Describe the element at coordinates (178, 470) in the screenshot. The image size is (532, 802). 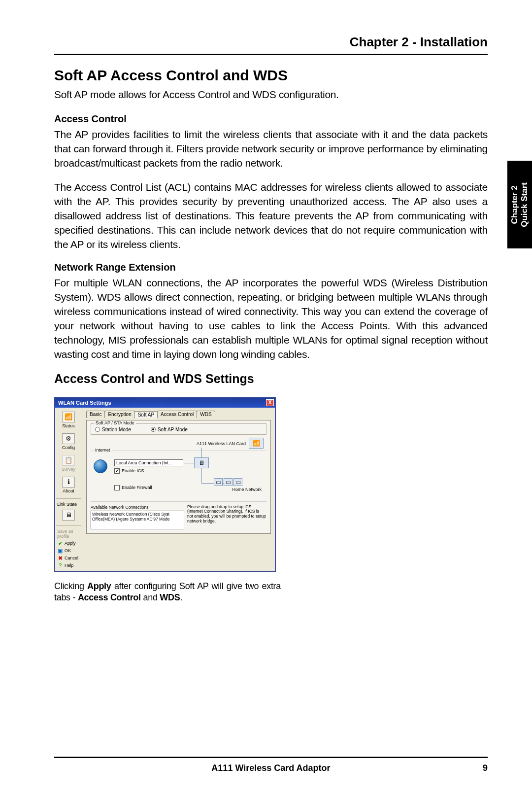
I see `network-diagram: 📶 A111 Wireless LAN Card Internet Local …` at that location.